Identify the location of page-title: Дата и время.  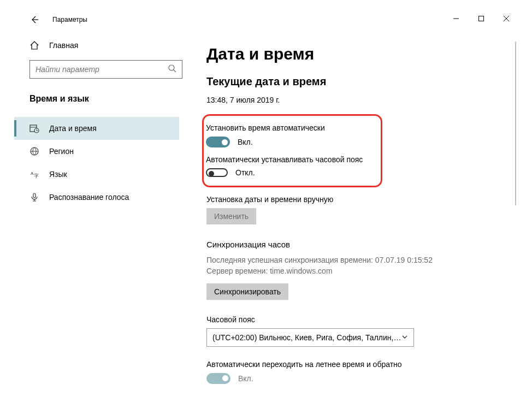
(357, 54).